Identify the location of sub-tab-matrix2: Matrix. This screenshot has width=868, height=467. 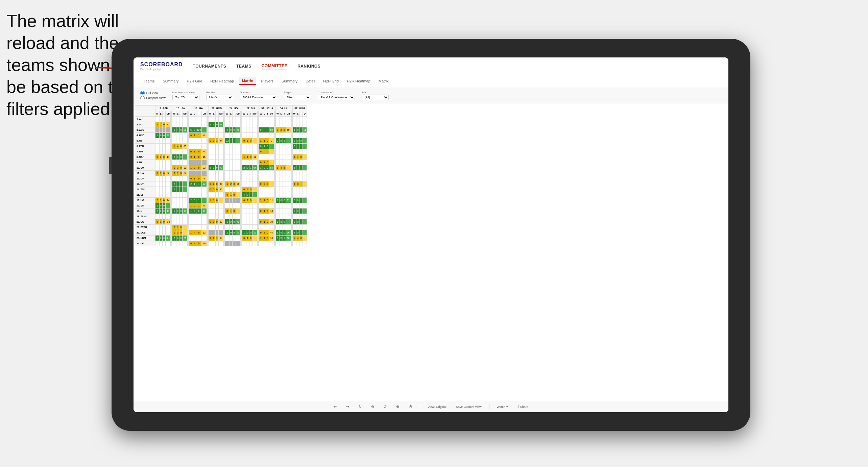
(384, 81).